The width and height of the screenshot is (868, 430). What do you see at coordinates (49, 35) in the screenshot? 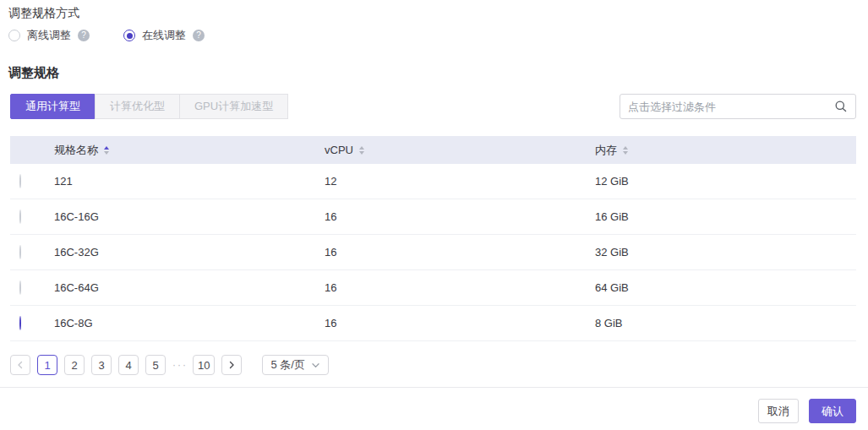
I see `radio-option-offline: 离线调整 ?` at bounding box center [49, 35].